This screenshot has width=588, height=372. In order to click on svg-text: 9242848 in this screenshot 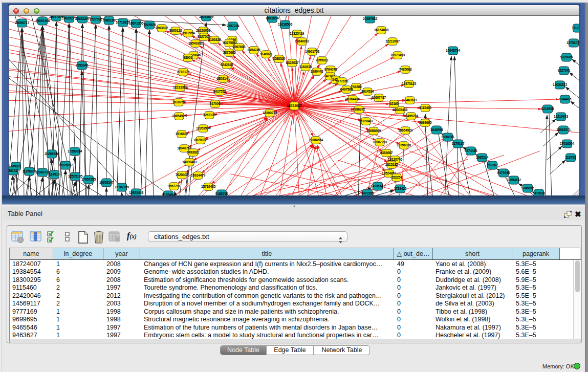, I will do `click(227, 64)`.